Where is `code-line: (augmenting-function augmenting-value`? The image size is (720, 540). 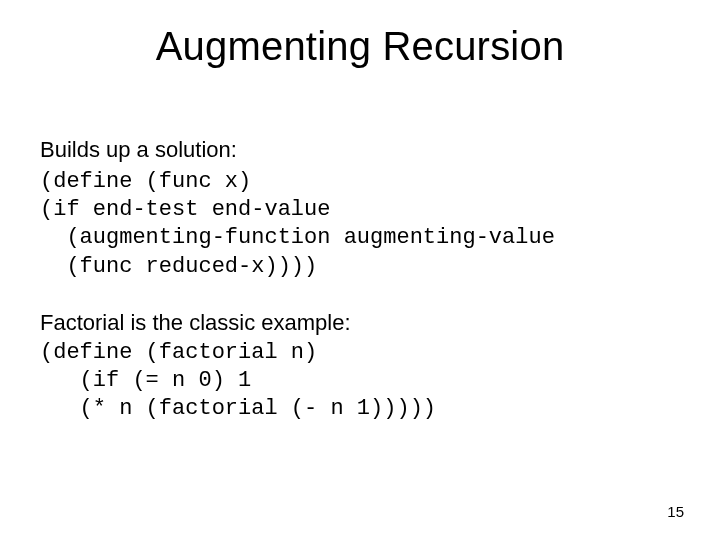
code-line: (augmenting-function augmenting-value is located at coordinates (298, 238).